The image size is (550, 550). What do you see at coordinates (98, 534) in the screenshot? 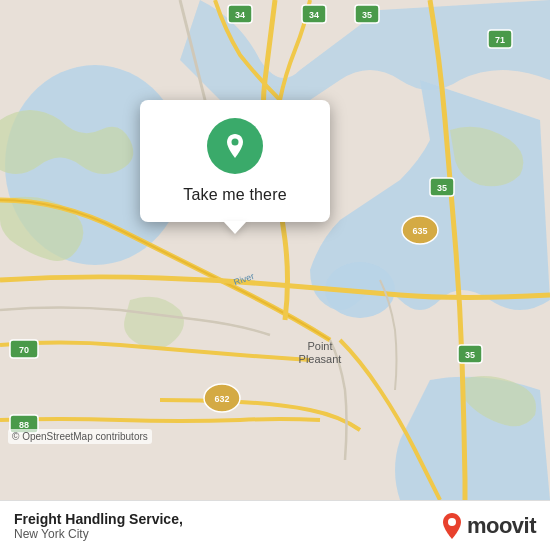
I see `place-city: New York City` at bounding box center [98, 534].